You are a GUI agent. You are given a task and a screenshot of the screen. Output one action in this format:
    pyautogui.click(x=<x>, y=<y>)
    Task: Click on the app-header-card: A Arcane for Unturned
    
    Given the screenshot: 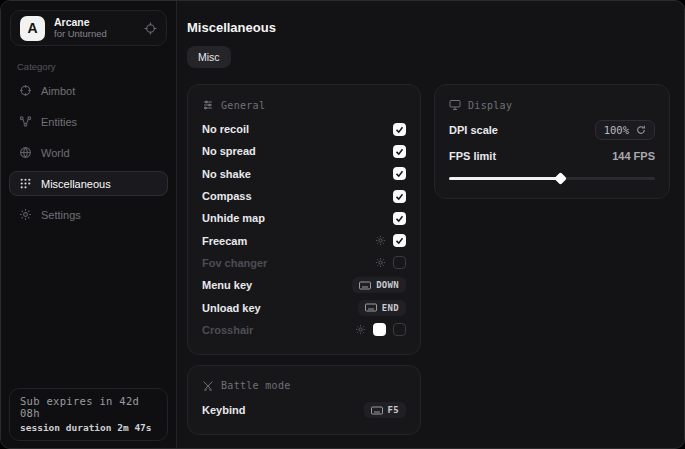 What is the action you would take?
    pyautogui.click(x=88, y=28)
    